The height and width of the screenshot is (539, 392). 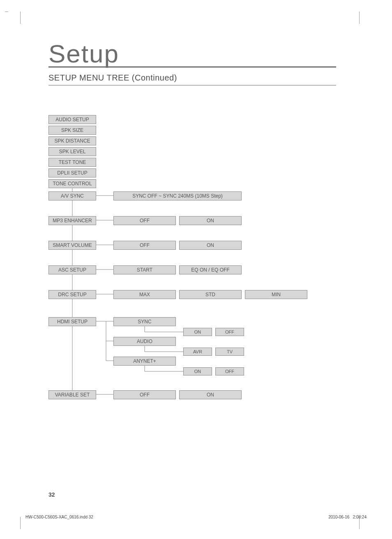 What do you see at coordinates (276, 295) in the screenshot?
I see `option-min: MIN` at bounding box center [276, 295].